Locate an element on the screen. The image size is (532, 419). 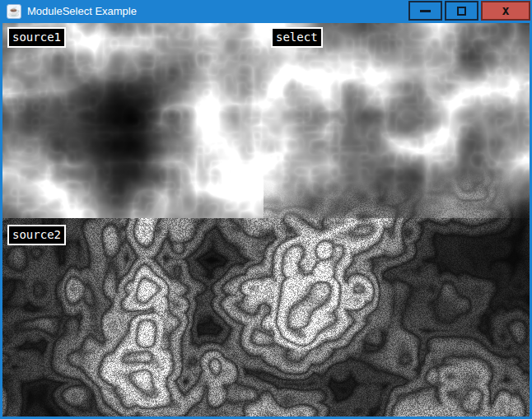
title-bar: ☕ ModuleSelect Example x is located at coordinates (266, 12).